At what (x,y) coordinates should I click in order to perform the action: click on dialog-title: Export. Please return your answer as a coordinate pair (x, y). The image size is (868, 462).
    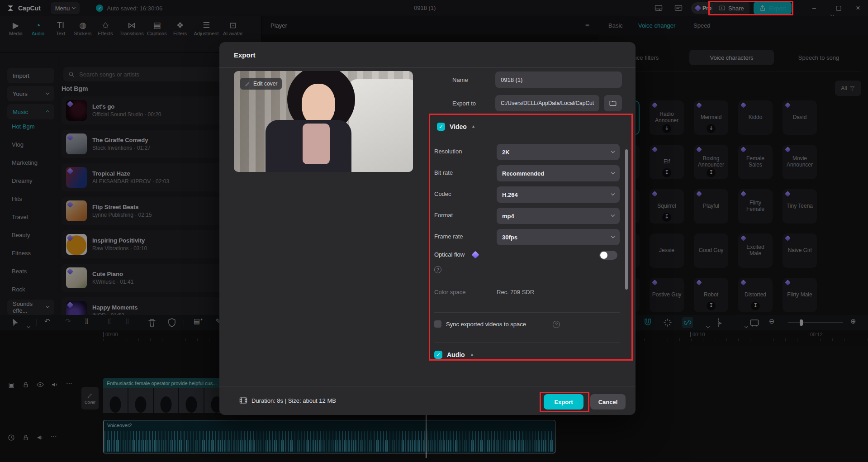
    Looking at the image, I should click on (245, 55).